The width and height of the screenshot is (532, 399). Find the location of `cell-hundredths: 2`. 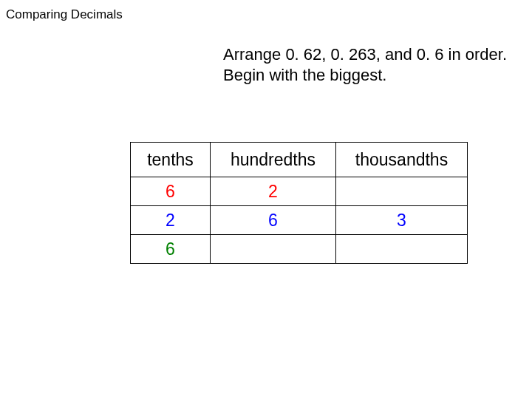

cell-hundredths: 2 is located at coordinates (273, 192).